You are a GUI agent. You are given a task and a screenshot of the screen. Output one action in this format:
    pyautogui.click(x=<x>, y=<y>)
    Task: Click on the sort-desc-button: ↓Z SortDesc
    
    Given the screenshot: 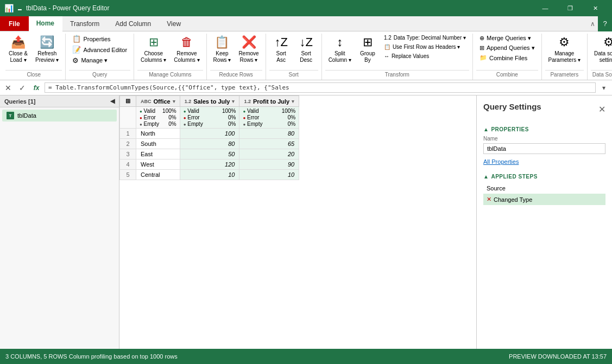 What is the action you would take?
    pyautogui.click(x=306, y=49)
    